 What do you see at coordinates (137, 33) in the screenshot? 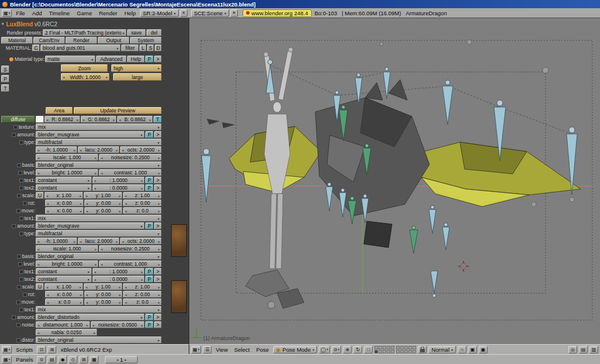
I see `preset-save-button: save` at bounding box center [137, 33].